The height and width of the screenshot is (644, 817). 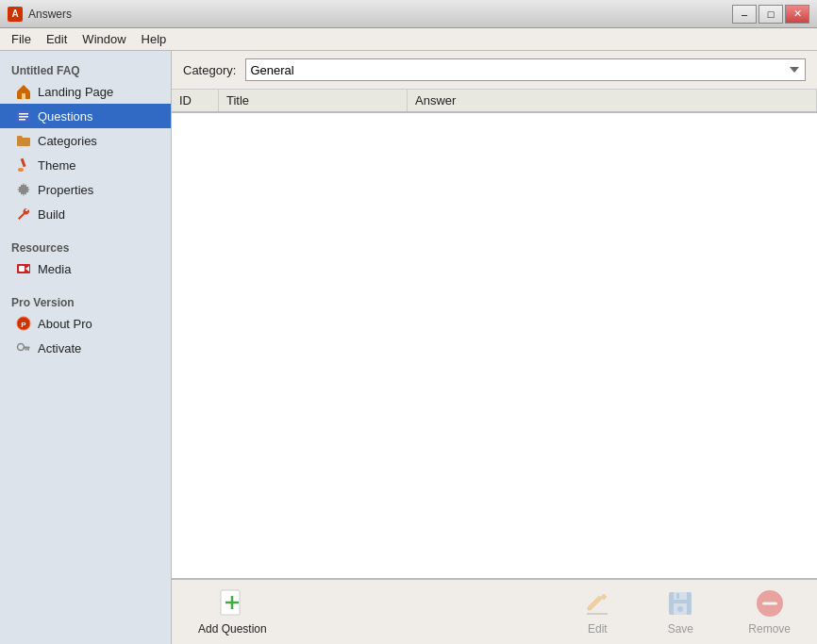 I want to click on sidebar-item-build: Build, so click(x=85, y=214).